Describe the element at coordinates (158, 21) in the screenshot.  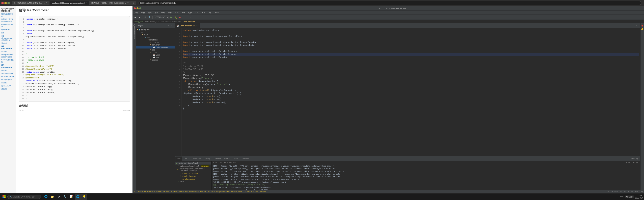
I see `breadcrumb-java: java` at that location.